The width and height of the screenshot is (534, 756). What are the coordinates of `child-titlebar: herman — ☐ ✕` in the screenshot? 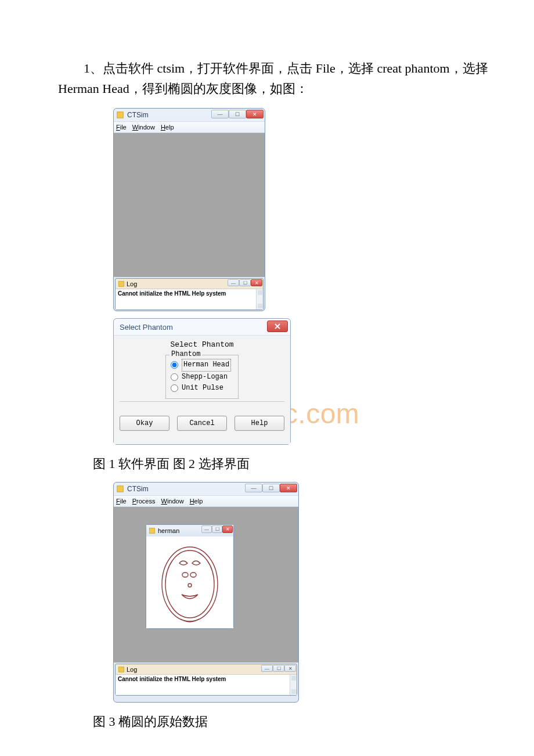 It's located at (190, 531).